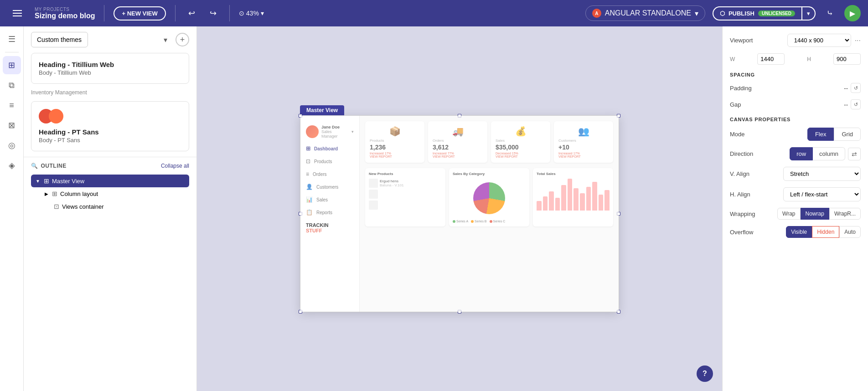  I want to click on sales-card-icon: 💰, so click(521, 131).